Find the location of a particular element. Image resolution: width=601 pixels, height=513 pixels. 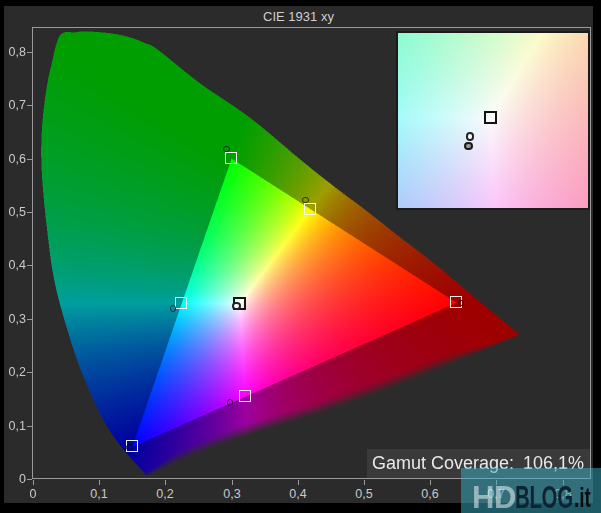

measured-point-yellow is located at coordinates (305, 200).